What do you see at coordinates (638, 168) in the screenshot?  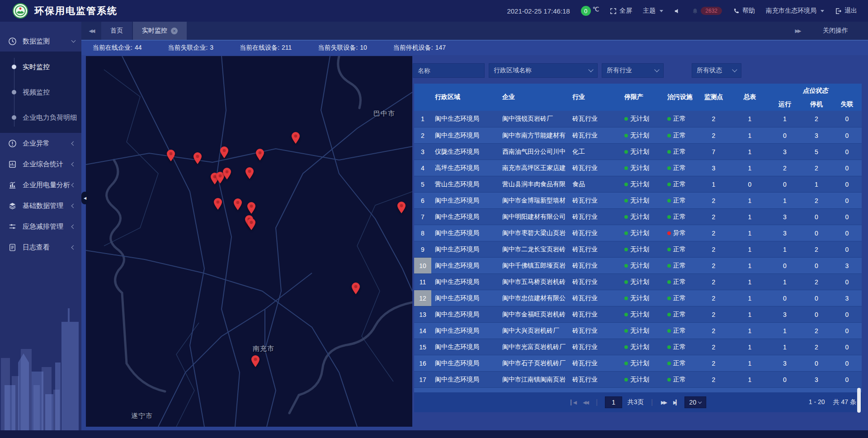 I see `table-row: 4高坪生态环境局南充市高坪区王家店建砖瓦行业无计划正常31220` at bounding box center [638, 168].